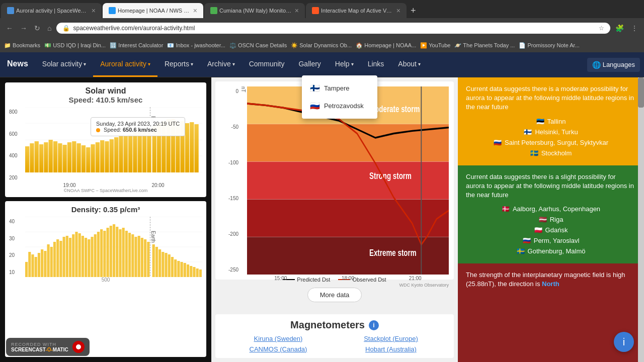  Describe the element at coordinates (106, 247) in the screenshot. I see `density-chart-container: 40 30 20 10` at that location.